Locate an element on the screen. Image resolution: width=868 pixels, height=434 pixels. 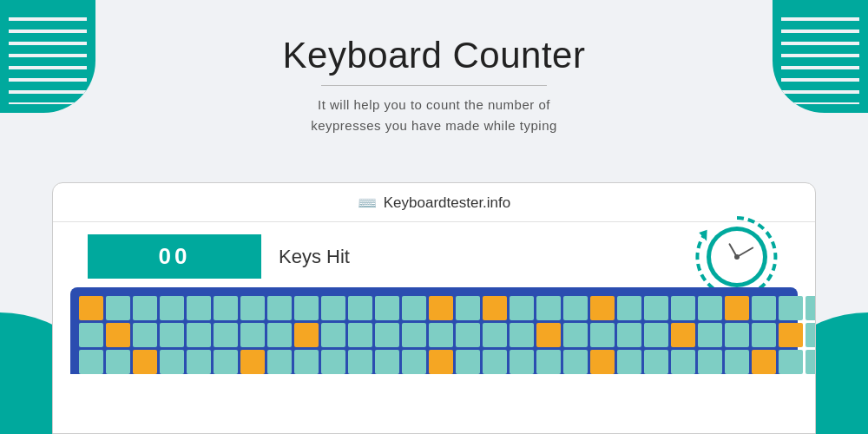
counter-display: 00 is located at coordinates (174, 257).